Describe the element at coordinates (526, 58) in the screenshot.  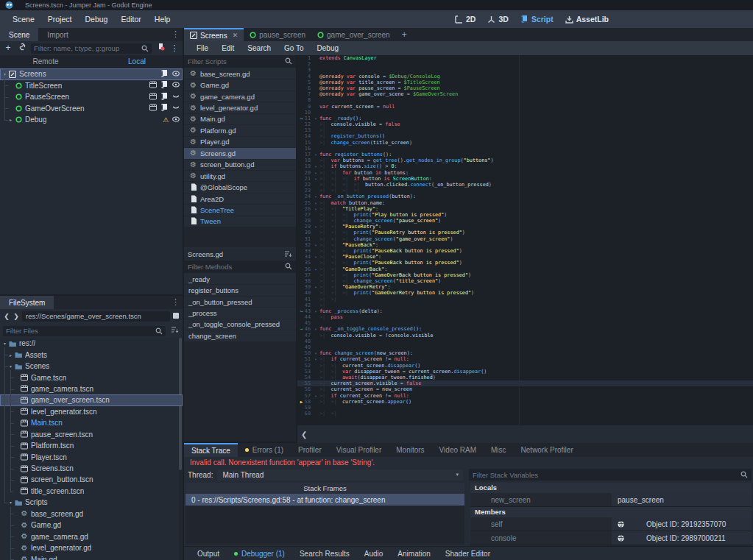
I see `code-line-1: 1extends CanvasLayer` at that location.